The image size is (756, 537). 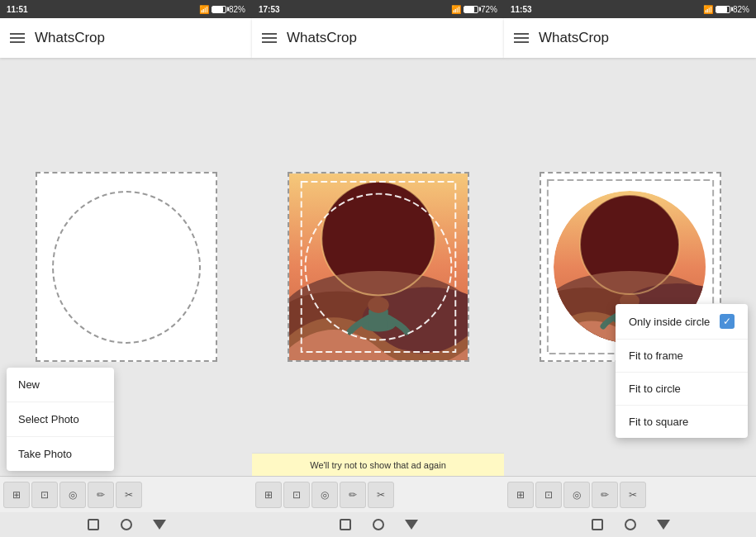 What do you see at coordinates (378, 38) in the screenshot?
I see `app-bar-2: WhatsCrop` at bounding box center [378, 38].